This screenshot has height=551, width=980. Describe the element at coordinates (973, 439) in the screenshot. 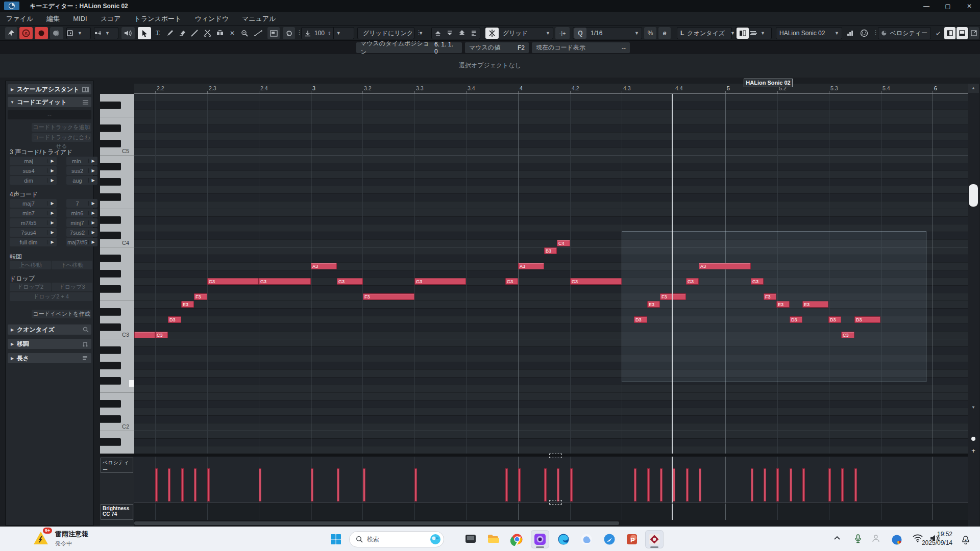

I see `zoom-dot-icon` at that location.